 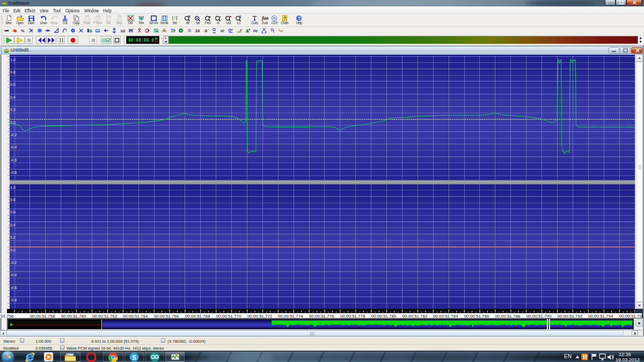 I want to click on svg-text: 0.0, so click(x=13, y=250).